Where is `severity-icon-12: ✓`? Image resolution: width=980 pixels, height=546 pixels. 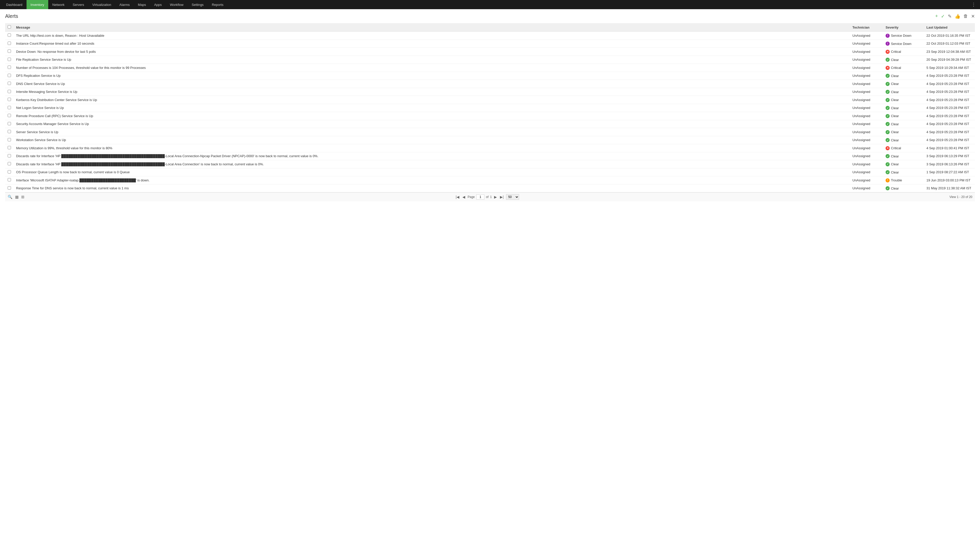 severity-icon-12: ✓ is located at coordinates (888, 132).